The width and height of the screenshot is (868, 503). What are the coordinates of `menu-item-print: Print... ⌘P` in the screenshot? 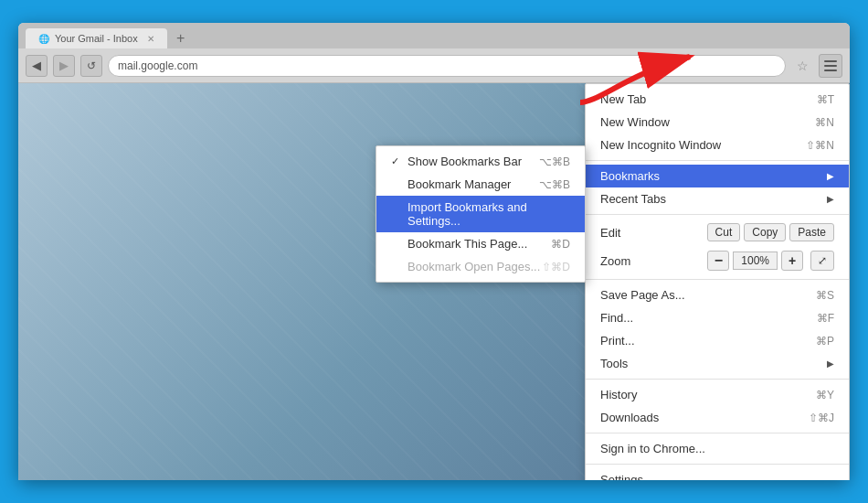 It's located at (717, 340).